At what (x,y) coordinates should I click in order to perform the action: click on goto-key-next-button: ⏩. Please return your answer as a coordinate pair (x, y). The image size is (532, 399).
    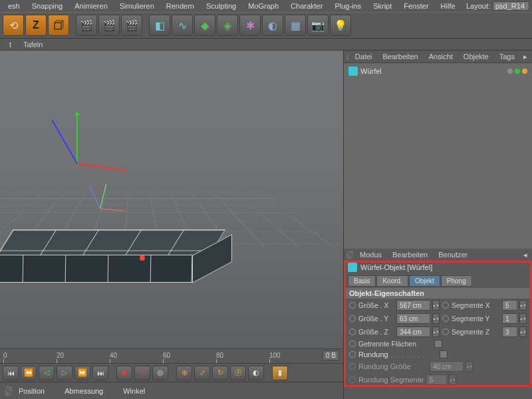
    Looking at the image, I should click on (82, 373).